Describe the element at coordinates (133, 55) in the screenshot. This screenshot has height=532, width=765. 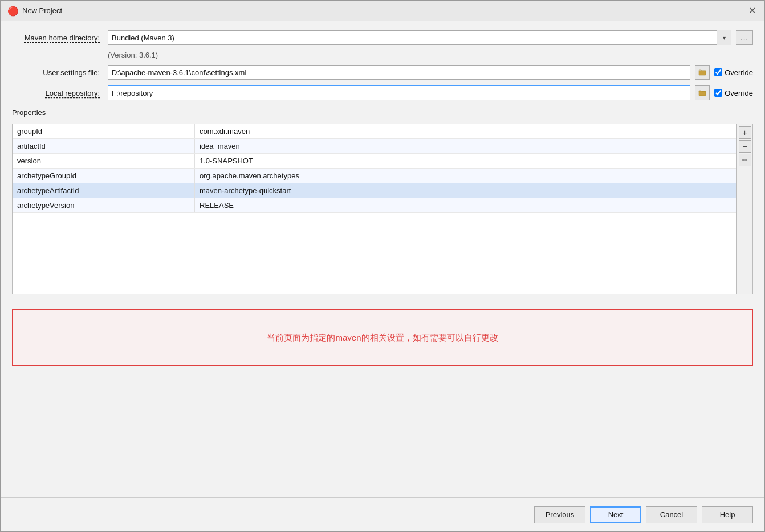
I see `maven-version-text: (Version: 3.6.1)` at that location.